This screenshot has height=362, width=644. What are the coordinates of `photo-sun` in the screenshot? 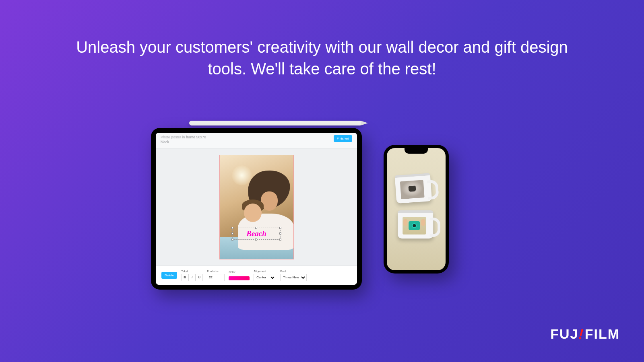 It's located at (242, 175).